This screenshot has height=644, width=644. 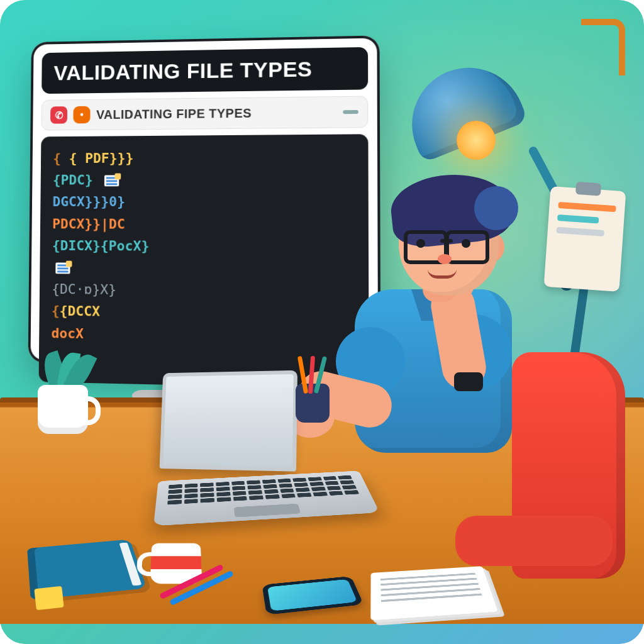 What do you see at coordinates (125, 224) in the screenshot?
I see `code-column-left: { { PDF}}} {PDC} DGCX}}}0} PDCX}}|DC {DI…` at bounding box center [125, 224].